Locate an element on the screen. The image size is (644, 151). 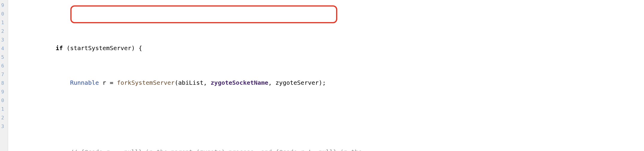
gutter-line-number: 4 is located at coordinates (3, 48).